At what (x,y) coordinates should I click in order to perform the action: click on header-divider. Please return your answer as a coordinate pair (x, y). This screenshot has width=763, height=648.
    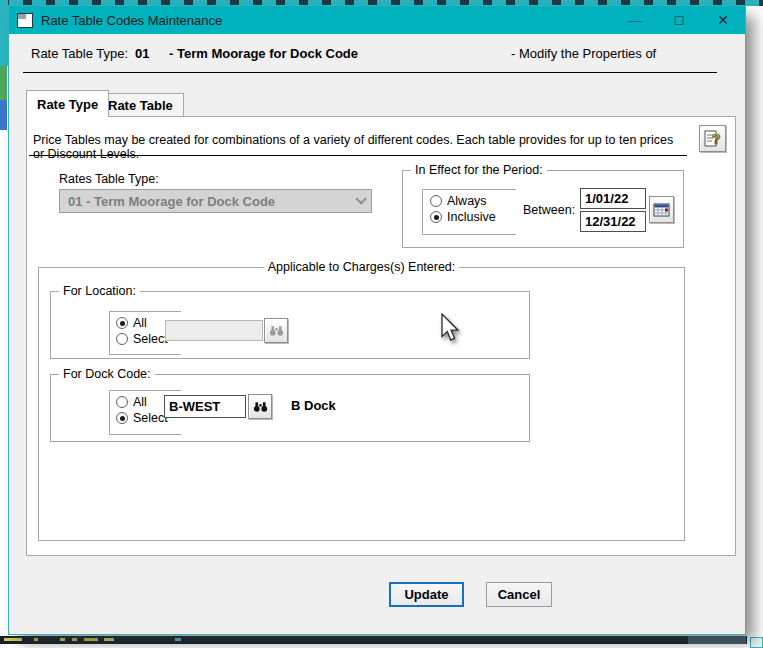
    Looking at the image, I should click on (370, 72).